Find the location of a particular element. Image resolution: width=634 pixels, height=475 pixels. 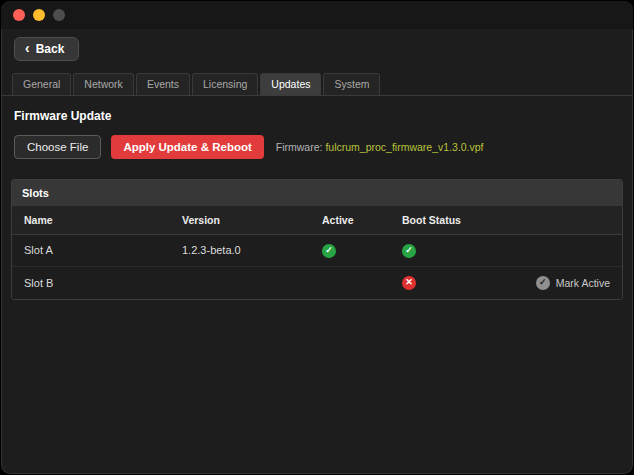

check-circle-gray-icon is located at coordinates (543, 283).